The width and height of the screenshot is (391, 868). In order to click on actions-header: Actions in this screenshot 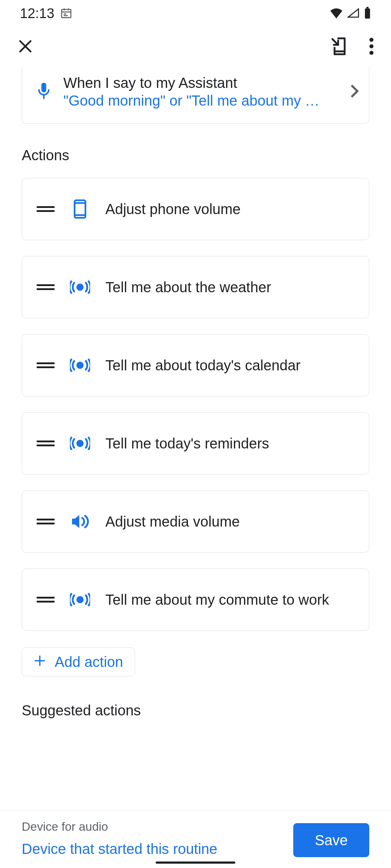, I will do `click(196, 156)`.